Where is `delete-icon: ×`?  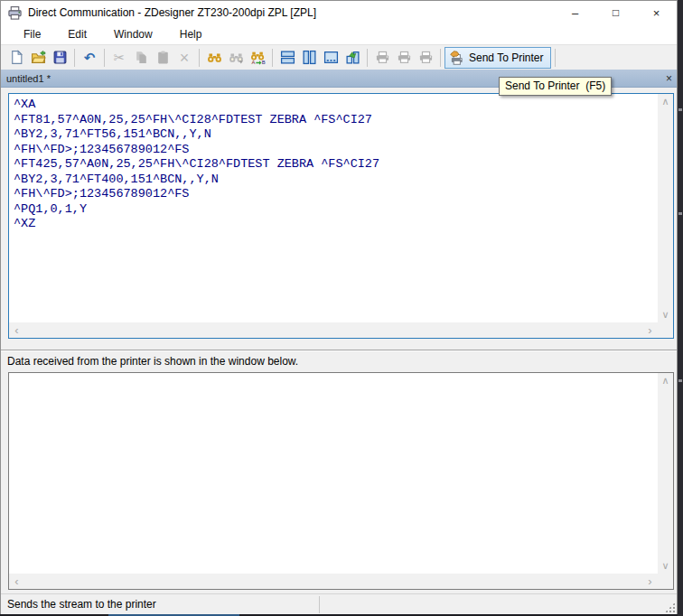
delete-icon: × is located at coordinates (184, 58).